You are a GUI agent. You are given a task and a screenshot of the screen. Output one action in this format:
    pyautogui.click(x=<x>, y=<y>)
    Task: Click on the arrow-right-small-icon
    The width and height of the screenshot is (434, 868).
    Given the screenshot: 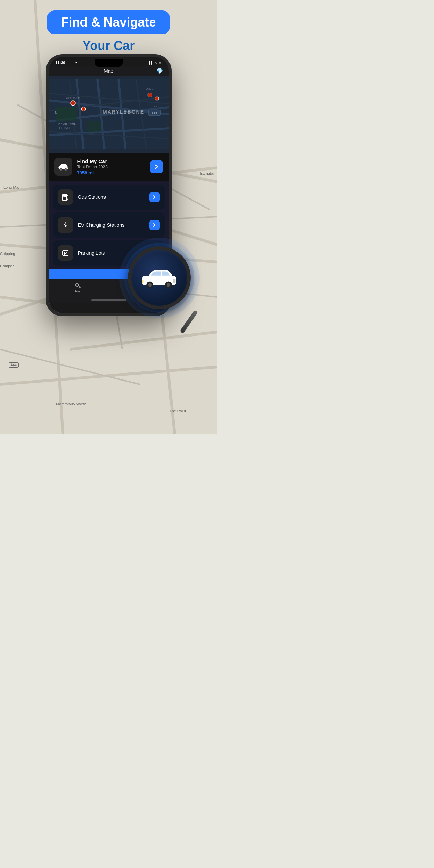 What is the action you would take?
    pyautogui.click(x=154, y=197)
    